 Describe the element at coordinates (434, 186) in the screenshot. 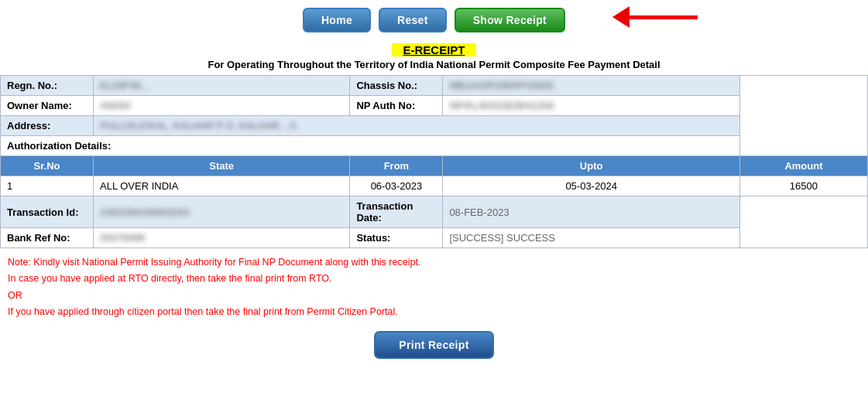

I see `auth-data-row: 1 ALL OVER INDIA 06-03-2023 05-03-2024 1…` at that location.